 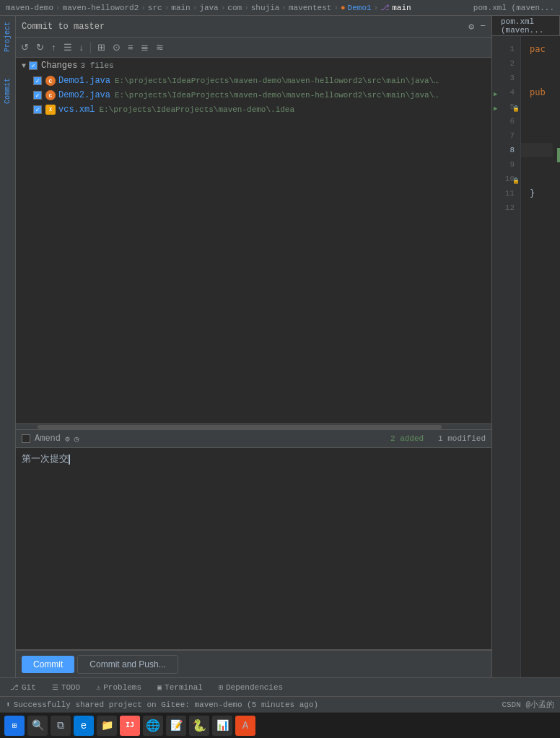 I want to click on taskbar-start: ⊞, so click(x=14, y=726).